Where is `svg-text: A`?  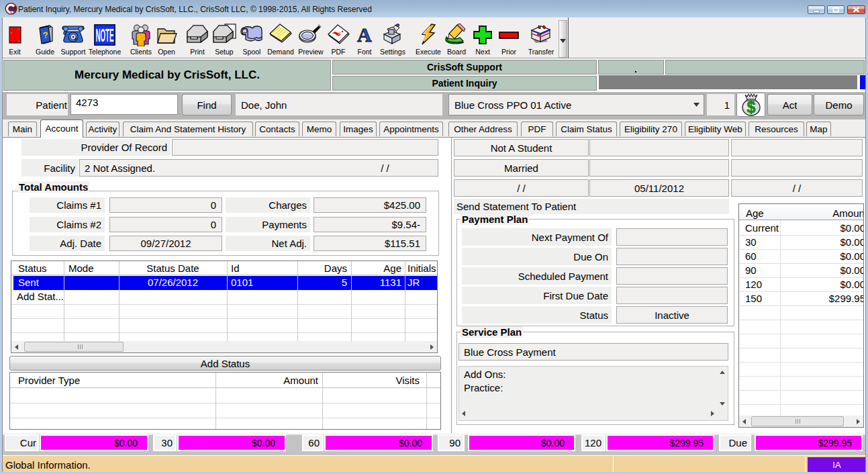
svg-text: A is located at coordinates (365, 35).